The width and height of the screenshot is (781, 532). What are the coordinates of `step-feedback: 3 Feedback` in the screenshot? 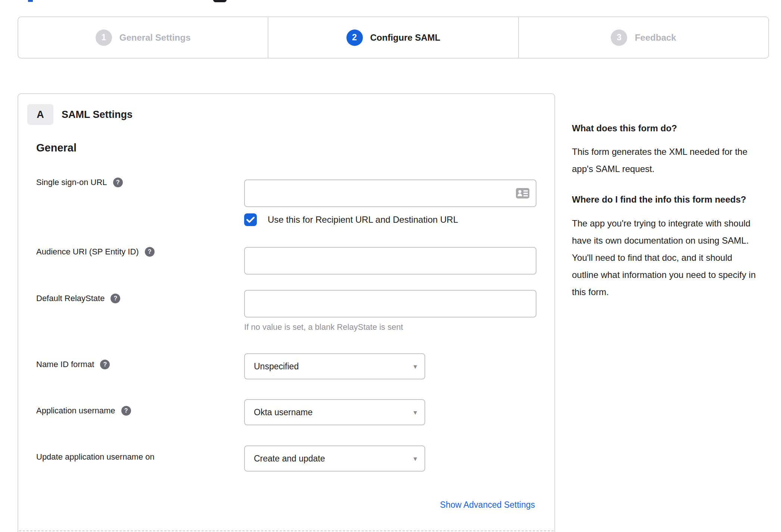 It's located at (643, 37).